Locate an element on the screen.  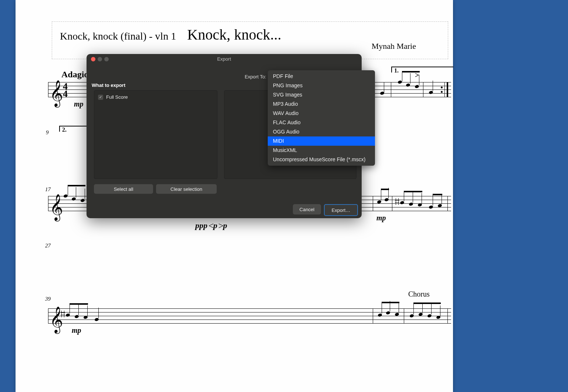
volta-1: 1. is located at coordinates (422, 70).